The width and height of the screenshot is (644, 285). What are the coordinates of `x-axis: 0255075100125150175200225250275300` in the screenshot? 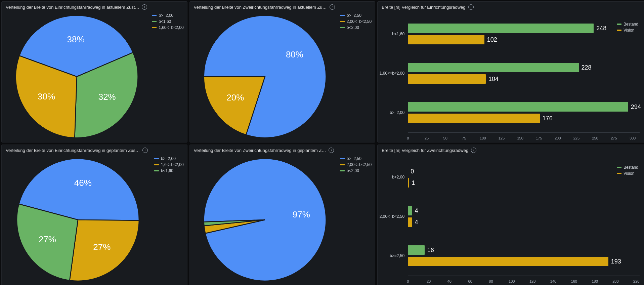 It's located at (524, 136).